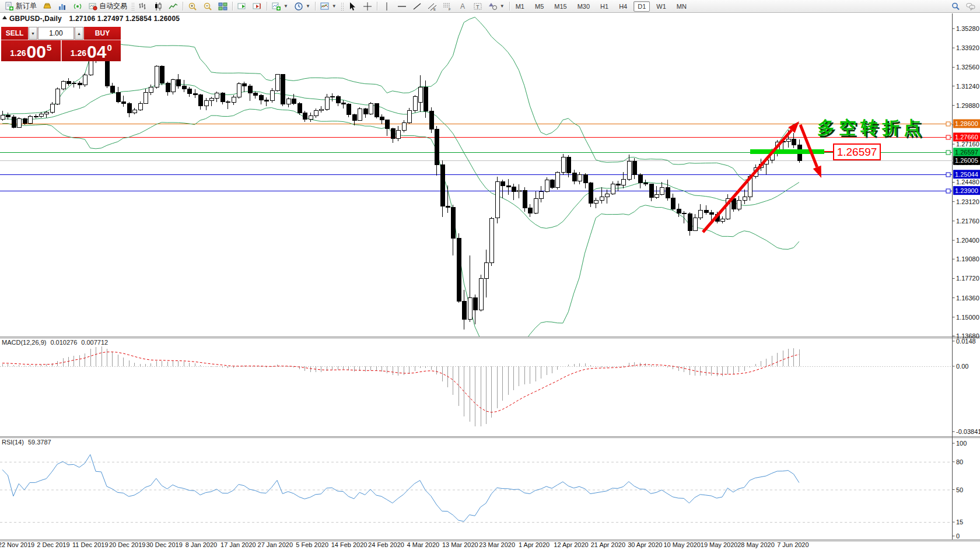 The width and height of the screenshot is (980, 550). Describe the element at coordinates (31, 51) in the screenshot. I see `sell-price: 1.26 00 5` at that location.